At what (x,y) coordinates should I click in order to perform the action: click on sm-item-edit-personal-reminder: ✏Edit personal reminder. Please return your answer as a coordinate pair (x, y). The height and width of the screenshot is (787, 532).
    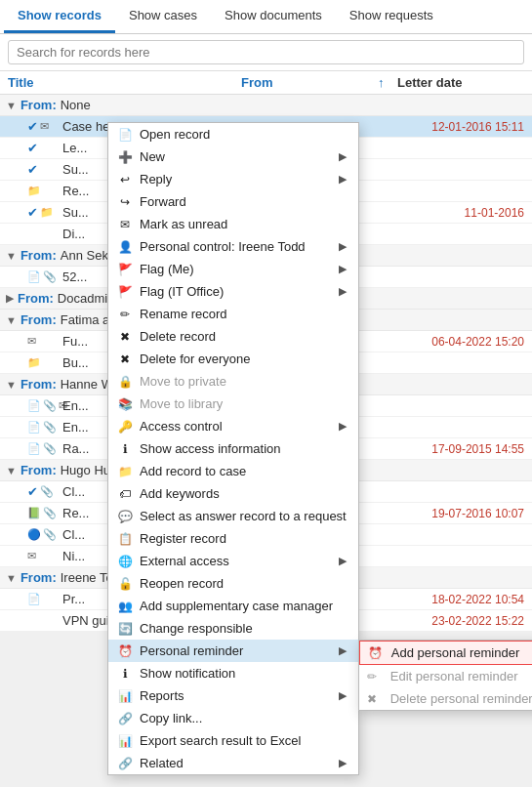
    Looking at the image, I should click on (445, 676).